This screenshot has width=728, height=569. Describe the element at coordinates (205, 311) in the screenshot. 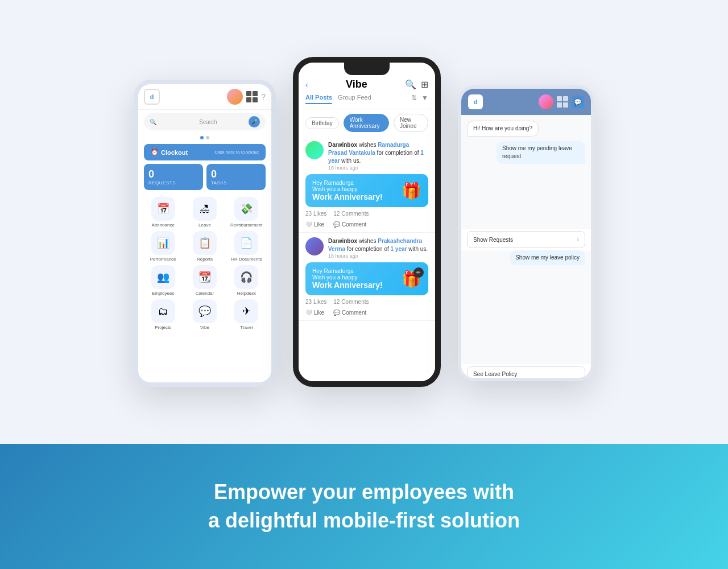

I see `vibe-icon: 💬` at that location.